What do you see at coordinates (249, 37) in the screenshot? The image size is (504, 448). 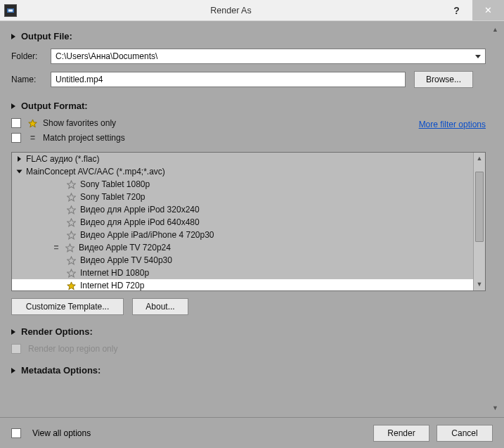 I see `section-output-file: Output File:` at bounding box center [249, 37].